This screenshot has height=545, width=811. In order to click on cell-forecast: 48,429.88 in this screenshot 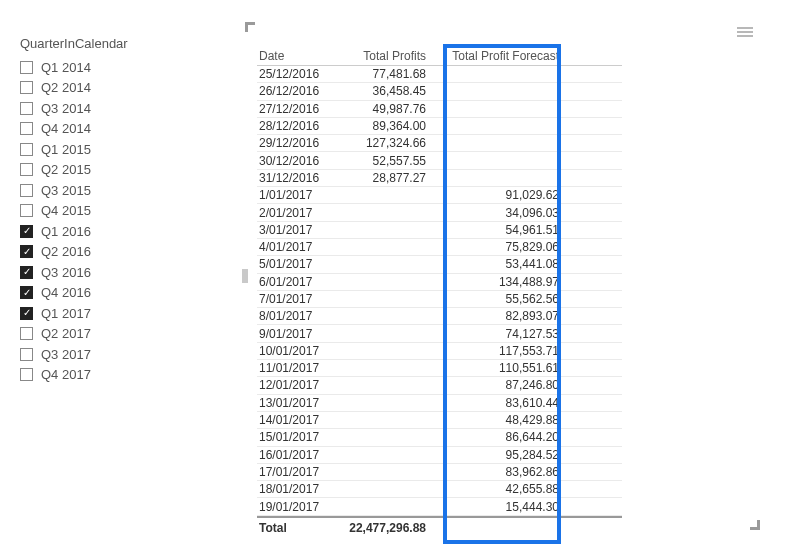, I will do `click(500, 420)`.